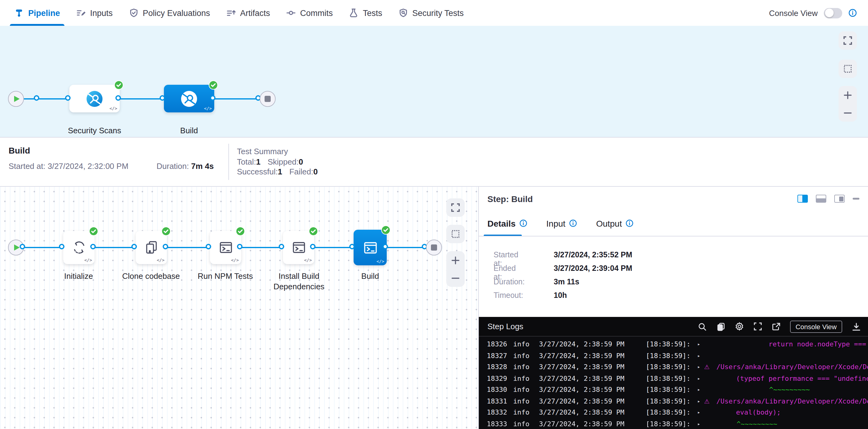 The image size is (868, 429). Describe the element at coordinates (508, 295) in the screenshot. I see `detail-label: Timeout:` at that location.